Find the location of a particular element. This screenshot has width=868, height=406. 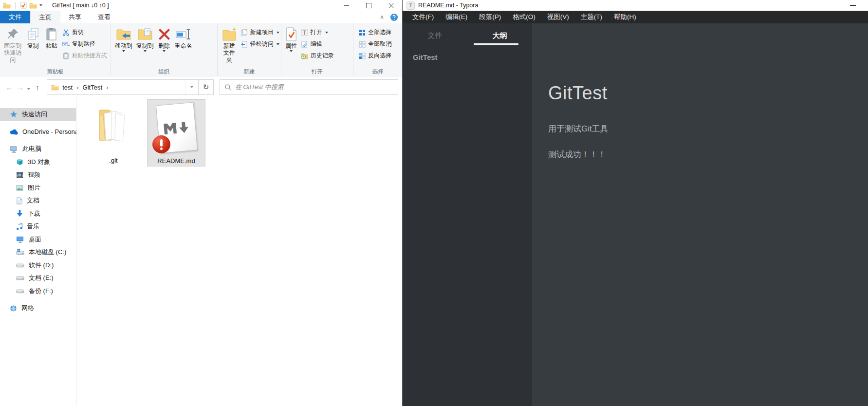

move-to-icon is located at coordinates (124, 34).